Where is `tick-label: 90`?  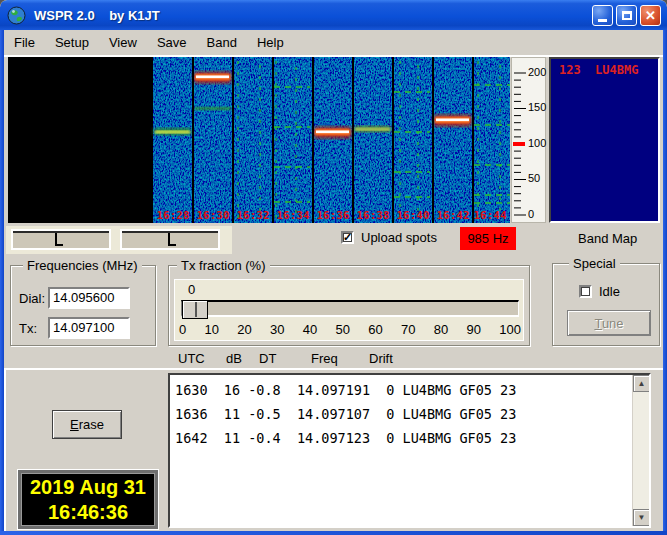
tick-label: 90 is located at coordinates (474, 330).